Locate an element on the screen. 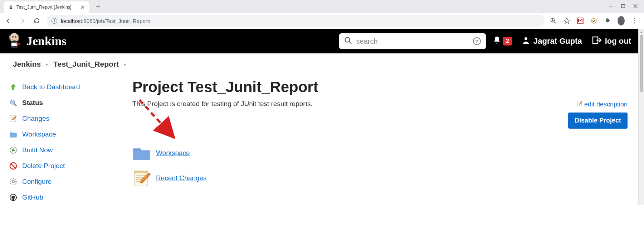 This screenshot has width=644, height=239. edit-pencil-icon is located at coordinates (580, 105).